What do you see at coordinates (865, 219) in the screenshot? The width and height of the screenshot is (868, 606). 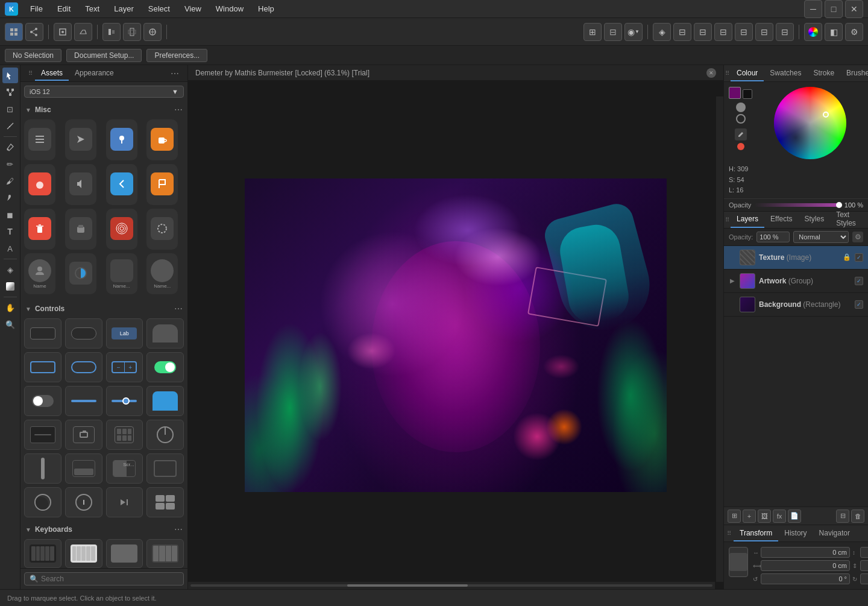 I see `tab-stock: Stock` at bounding box center [865, 219].